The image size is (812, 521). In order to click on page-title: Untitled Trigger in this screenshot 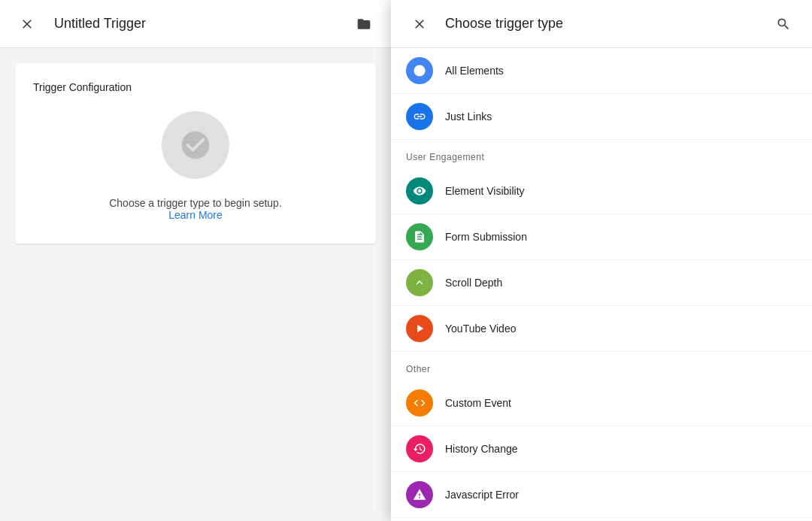, I will do `click(195, 24)`.